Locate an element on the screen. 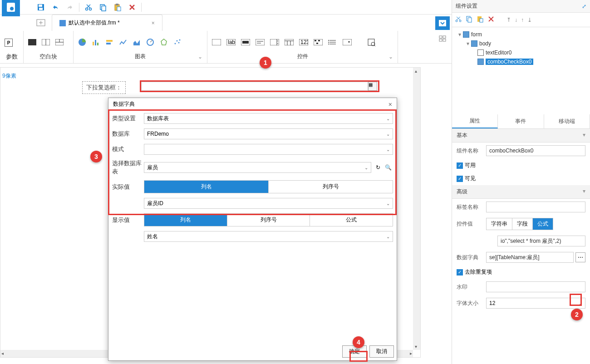 This screenshot has height=364, width=590. more-button: ⋯ is located at coordinates (580, 257).